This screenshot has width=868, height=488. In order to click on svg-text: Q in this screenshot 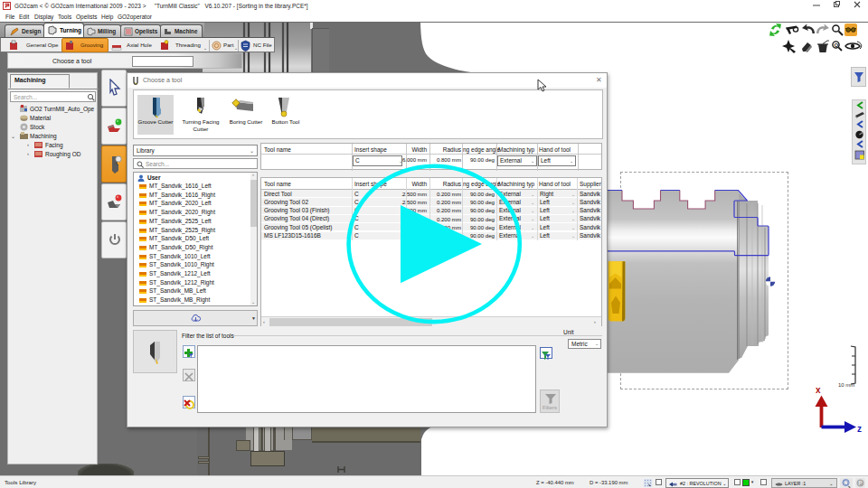, I will do `click(835, 45)`.